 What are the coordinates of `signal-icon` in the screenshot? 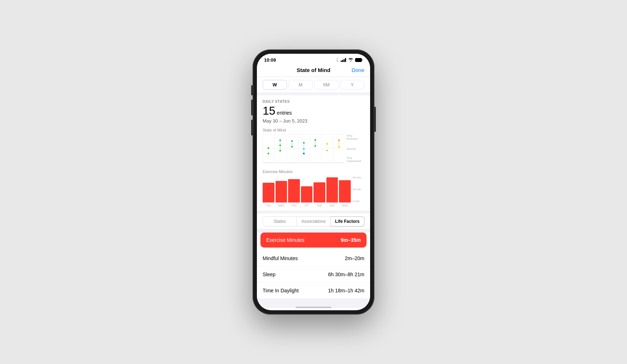 It's located at (344, 60).